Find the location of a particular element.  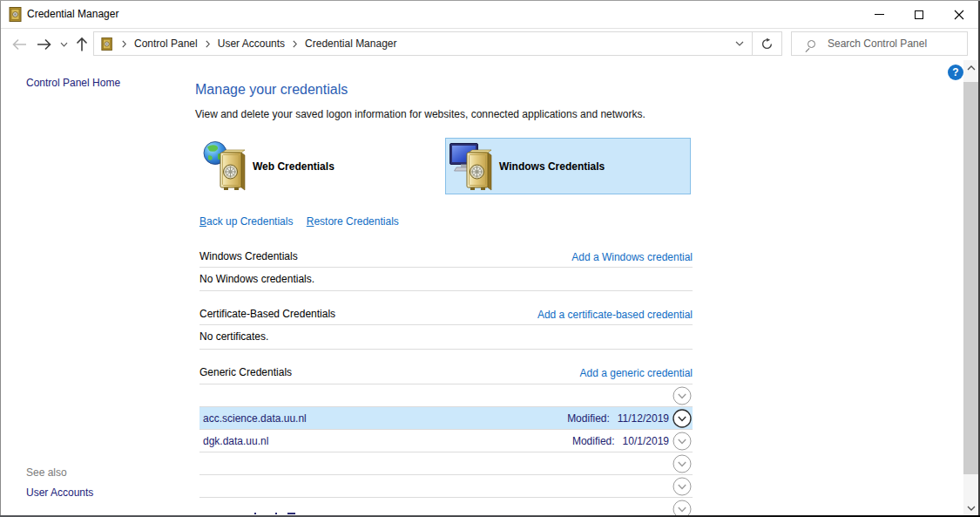

section-windows-credentials-title: Windows Credentials is located at coordinates (249, 256).